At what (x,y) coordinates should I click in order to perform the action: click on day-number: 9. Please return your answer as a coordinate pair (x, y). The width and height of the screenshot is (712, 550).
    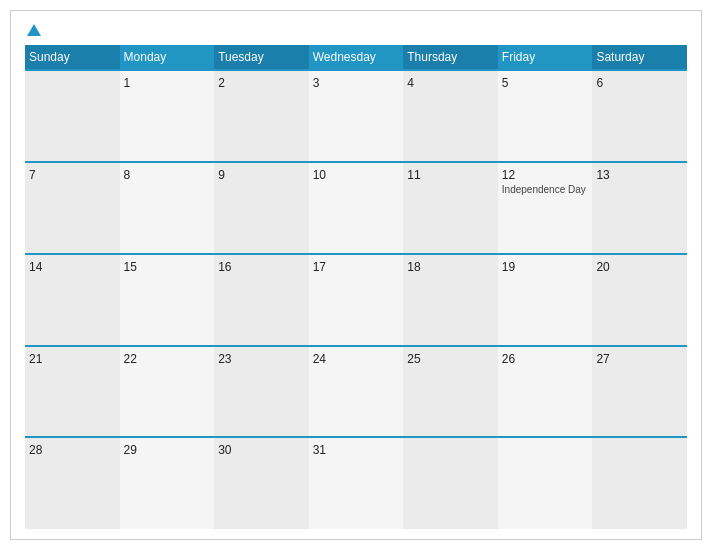
    Looking at the image, I should click on (262, 175).